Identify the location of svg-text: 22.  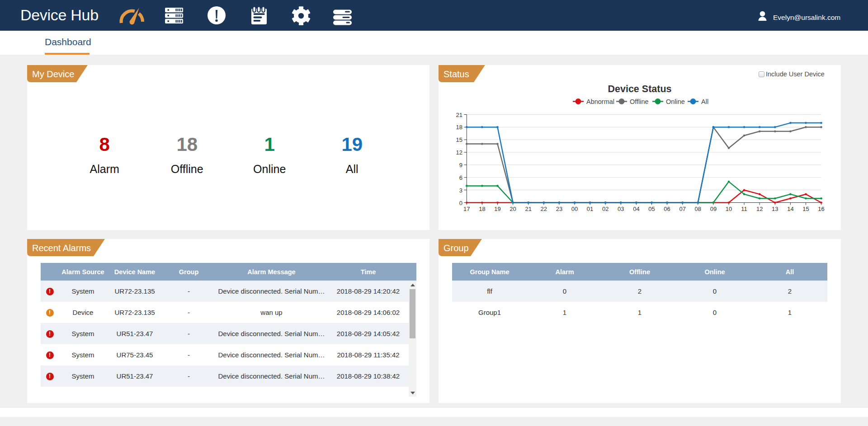
(544, 209).